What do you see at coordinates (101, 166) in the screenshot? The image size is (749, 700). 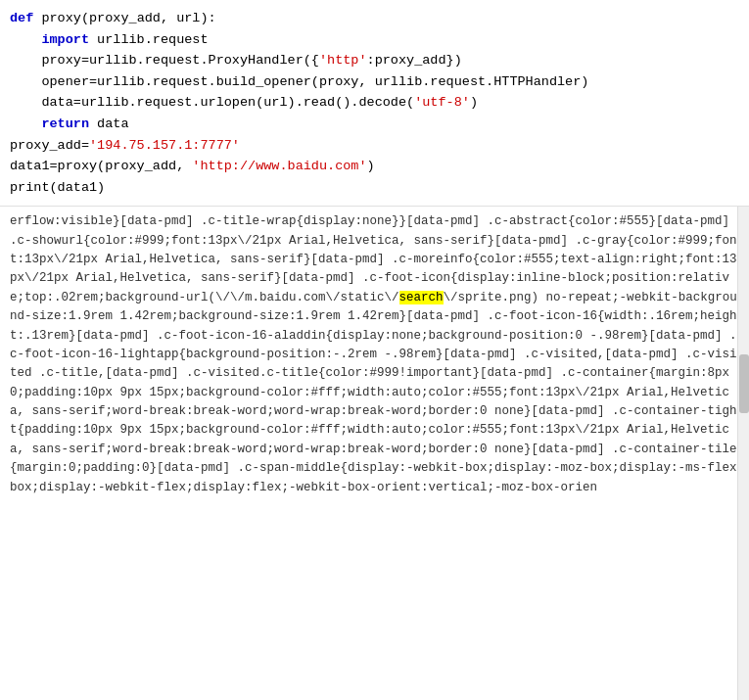 I see `code-text: data1=proxy(proxy_add,` at bounding box center [101, 166].